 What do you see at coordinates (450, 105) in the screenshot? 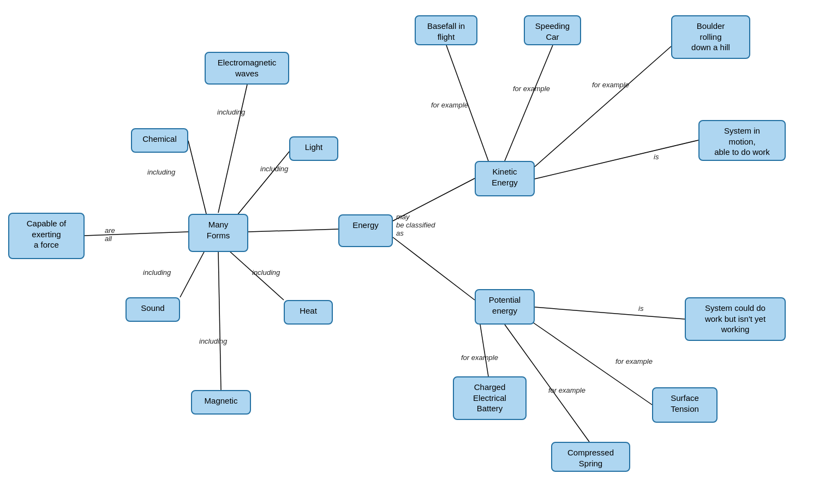
I see `label-for-example-baseball: for example` at bounding box center [450, 105].